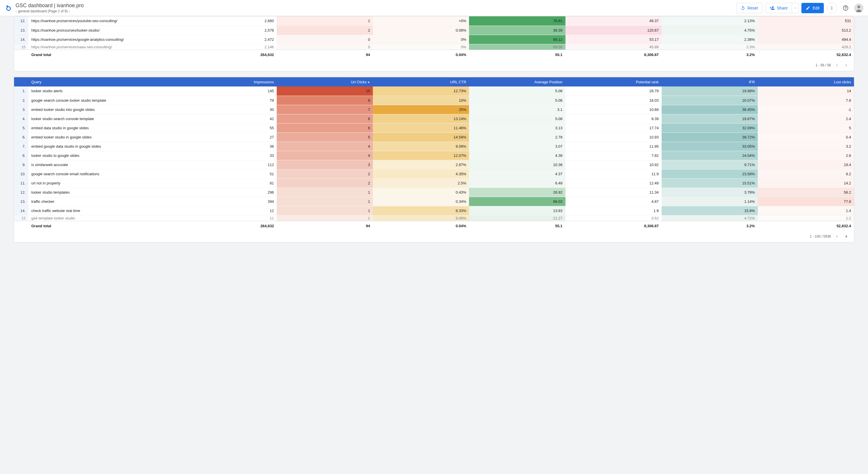 The width and height of the screenshot is (868, 474). I want to click on app-header: GSC dashboard | ivanhoe.pro ‹ general da…, so click(434, 8).